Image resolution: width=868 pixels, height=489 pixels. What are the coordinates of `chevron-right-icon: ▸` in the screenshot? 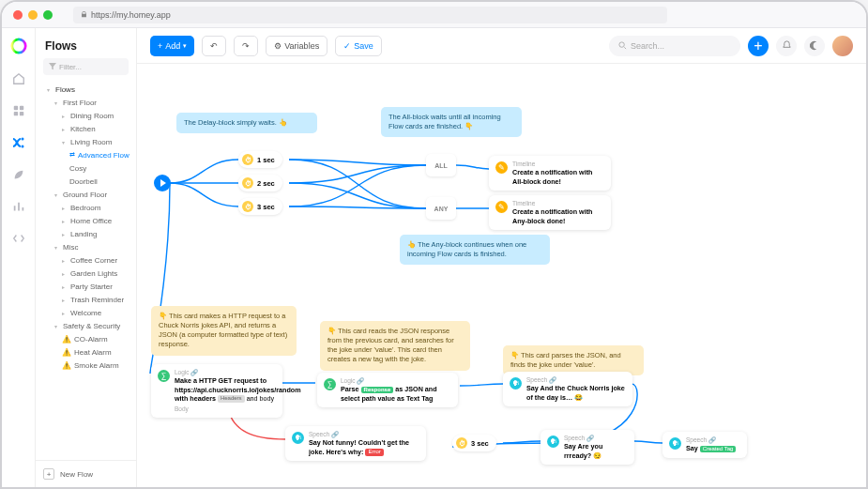 It's located at (65, 130).